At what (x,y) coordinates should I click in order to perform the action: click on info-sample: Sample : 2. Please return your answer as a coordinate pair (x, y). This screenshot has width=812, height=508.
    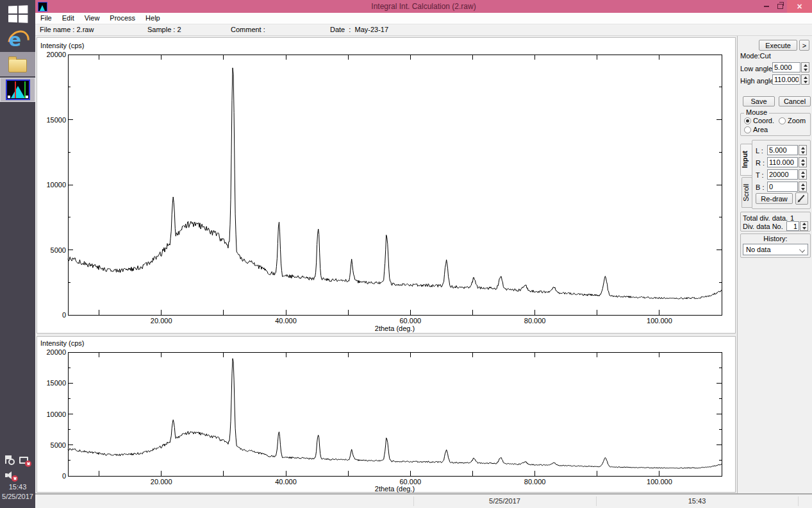
    Looking at the image, I should click on (164, 30).